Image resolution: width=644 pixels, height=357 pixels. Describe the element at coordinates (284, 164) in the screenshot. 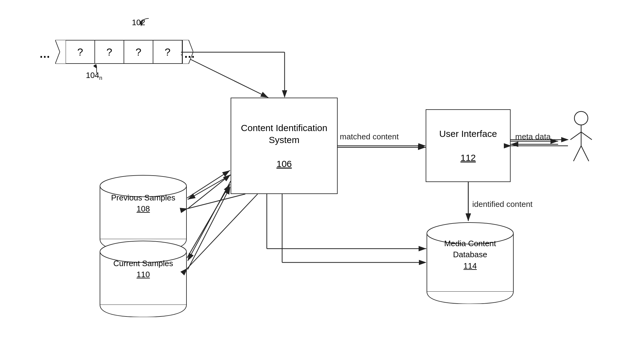

I see `cis-ref: 106` at that location.